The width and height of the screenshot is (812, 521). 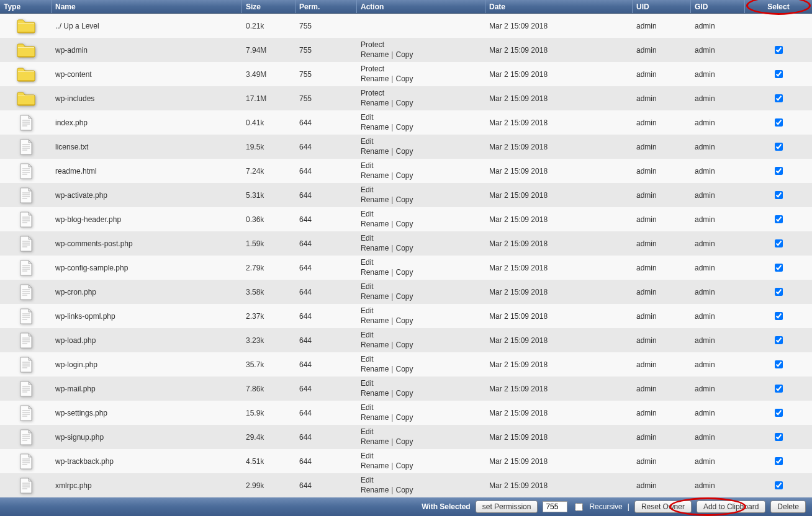 What do you see at coordinates (147, 341) in the screenshot?
I see `file-link: wp-load.php` at bounding box center [147, 341].